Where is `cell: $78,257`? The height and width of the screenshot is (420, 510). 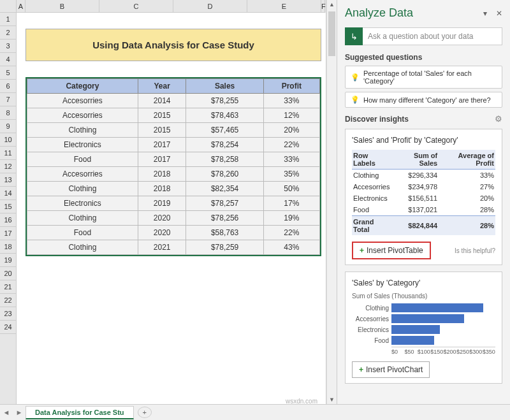
cell: $78,257 is located at coordinates (224, 204).